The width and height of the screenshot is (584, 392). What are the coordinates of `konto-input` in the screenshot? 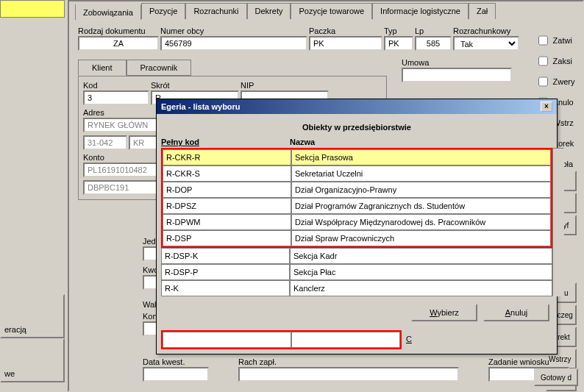 It's located at (124, 170).